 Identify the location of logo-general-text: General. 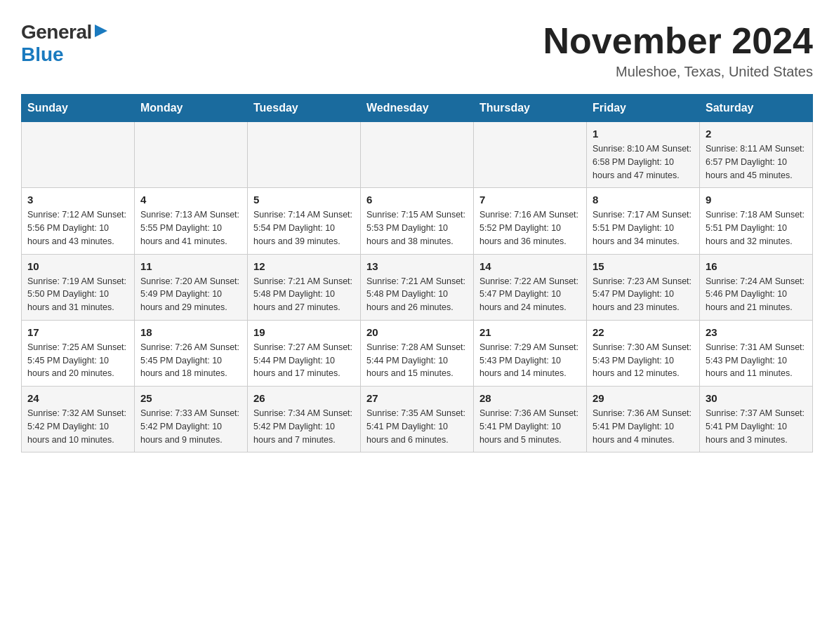
(56, 32).